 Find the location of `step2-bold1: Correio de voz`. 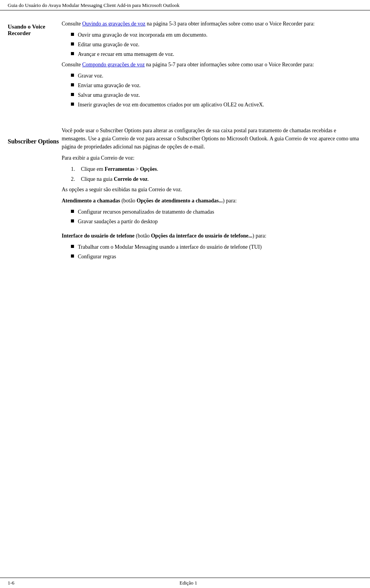

step2-bold1: Correio de voz is located at coordinates (131, 179).